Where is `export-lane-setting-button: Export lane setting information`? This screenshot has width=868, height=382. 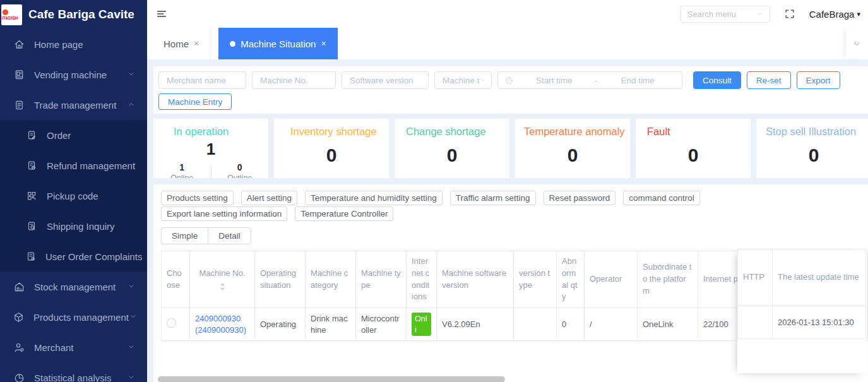
export-lane-setting-button: Export lane setting information is located at coordinates (224, 213).